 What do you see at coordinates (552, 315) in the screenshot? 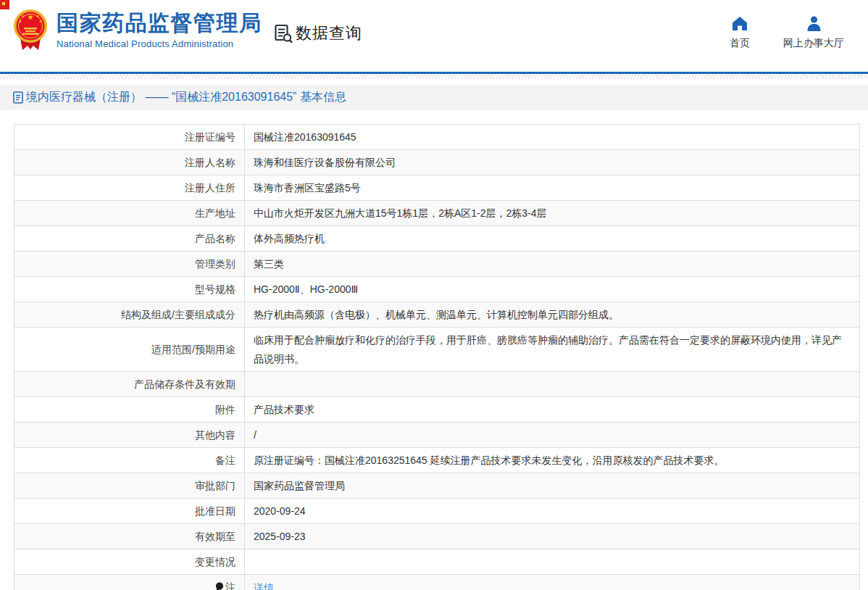
I see `row-value: 热疗机由高频源（含电极）、机械单元、测温单元、计算机控制单元四部分组成。` at bounding box center [552, 315].